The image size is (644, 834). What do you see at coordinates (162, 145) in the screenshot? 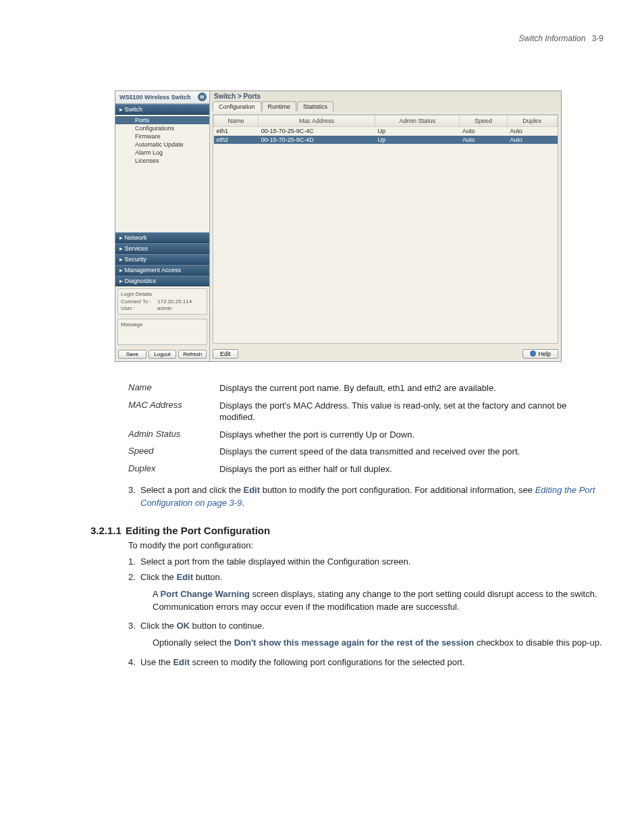
I see `tree-auto-update: Automatic Update` at bounding box center [162, 145].